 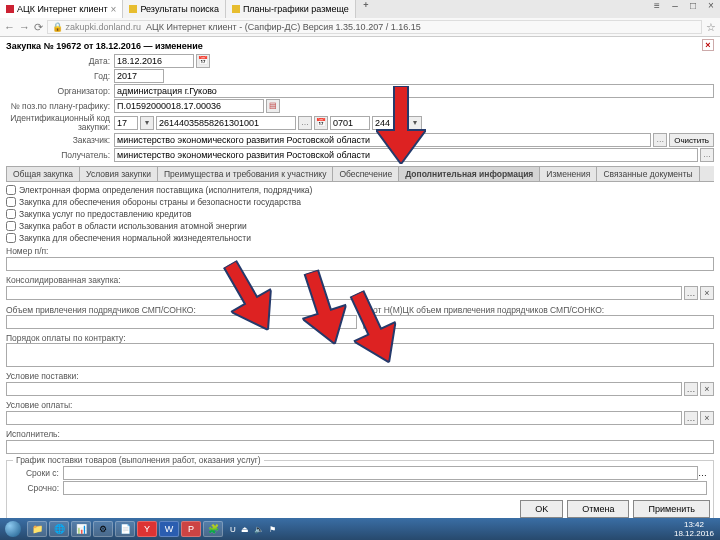 I want to click on plan-graphic-field, so click(x=189, y=106).